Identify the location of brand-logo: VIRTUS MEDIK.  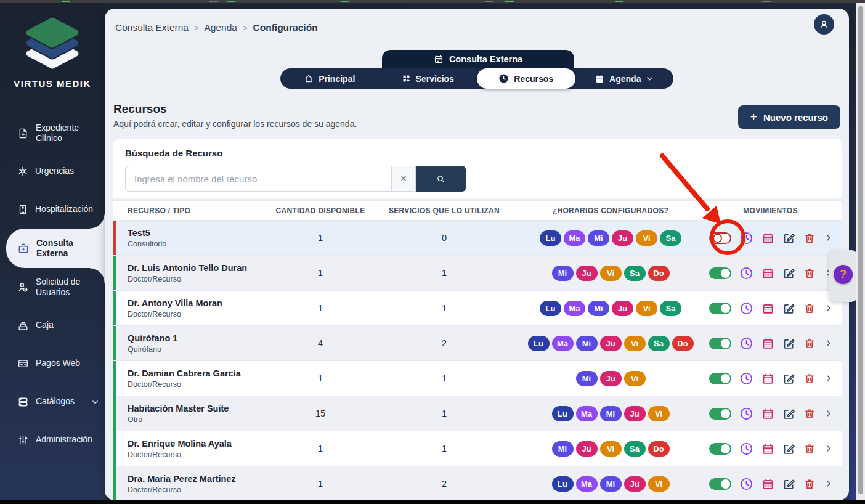
(52, 46).